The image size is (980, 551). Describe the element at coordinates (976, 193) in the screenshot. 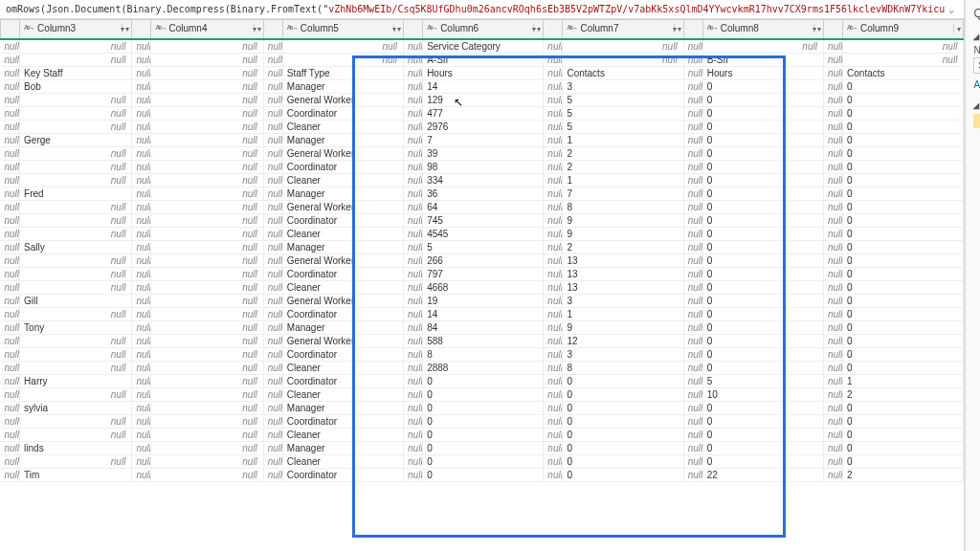

I see `applied-step: Transpose` at that location.